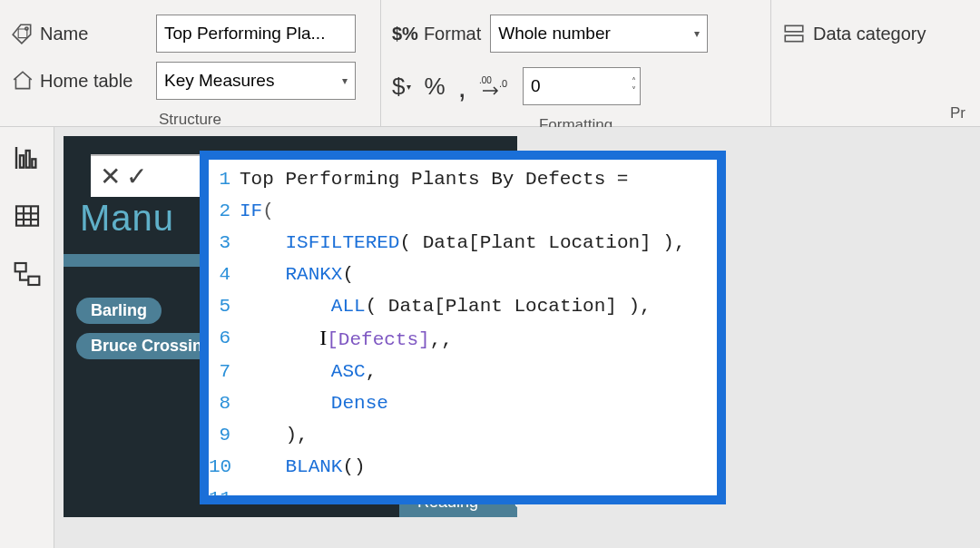 Image resolution: width=980 pixels, height=548 pixels. I want to click on data-category-label: Data category, so click(869, 34).